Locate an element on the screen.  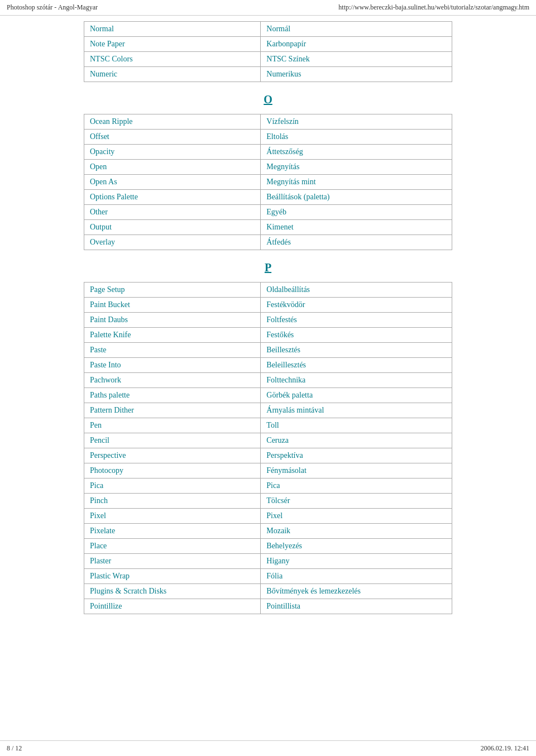
english-term: Note Paper is located at coordinates (173, 45).